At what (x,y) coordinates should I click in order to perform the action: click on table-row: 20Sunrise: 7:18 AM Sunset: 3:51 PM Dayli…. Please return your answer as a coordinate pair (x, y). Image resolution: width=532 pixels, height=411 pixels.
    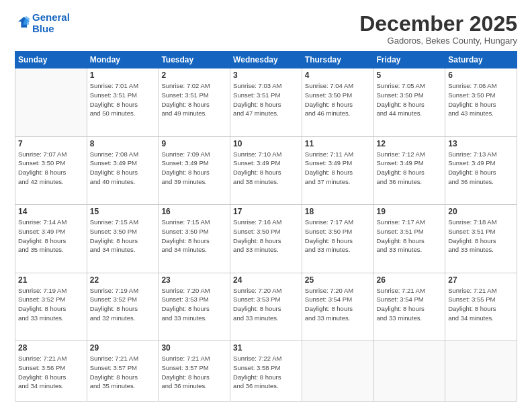
    Looking at the image, I should click on (481, 239).